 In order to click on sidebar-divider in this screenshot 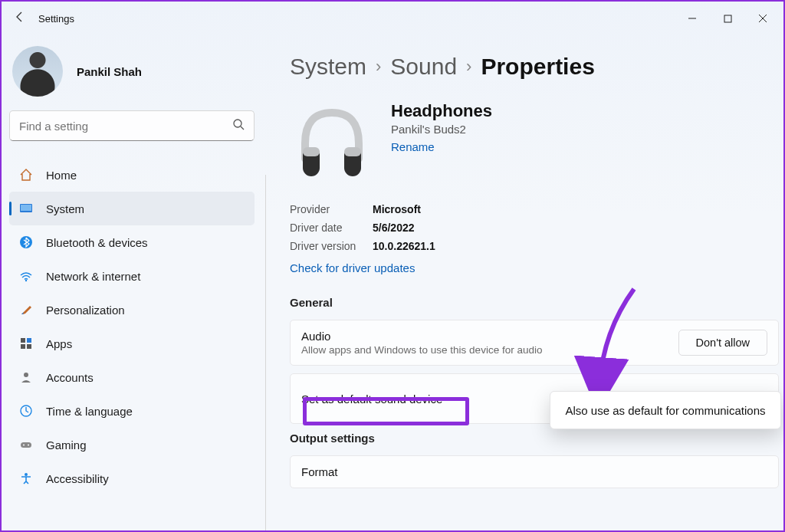, I will do `click(265, 353)`.